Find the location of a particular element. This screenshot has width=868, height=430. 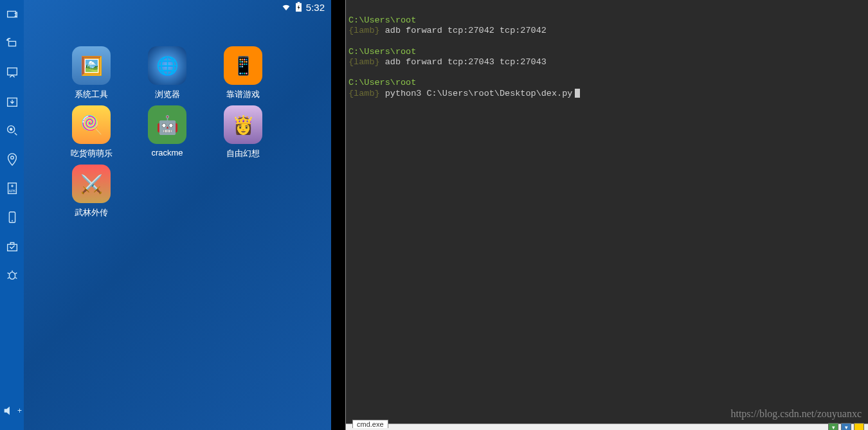

wifi-icon is located at coordinates (286, 7).